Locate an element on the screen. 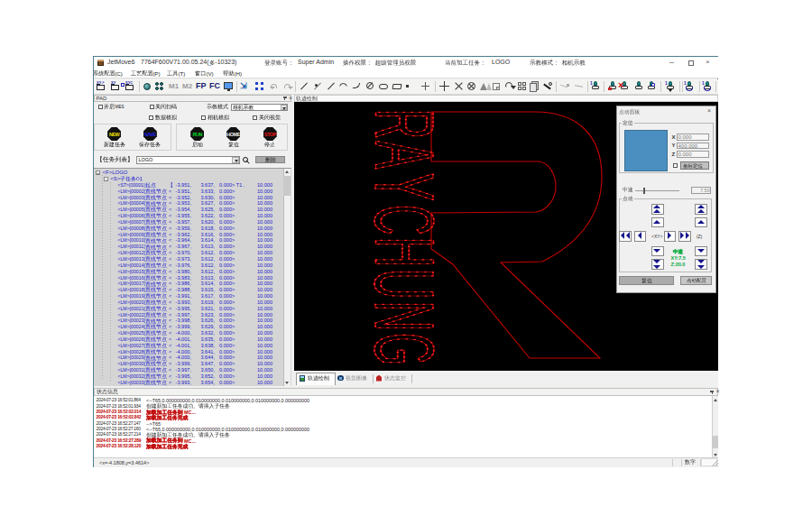  svg-text: C is located at coordinates (404, 220).